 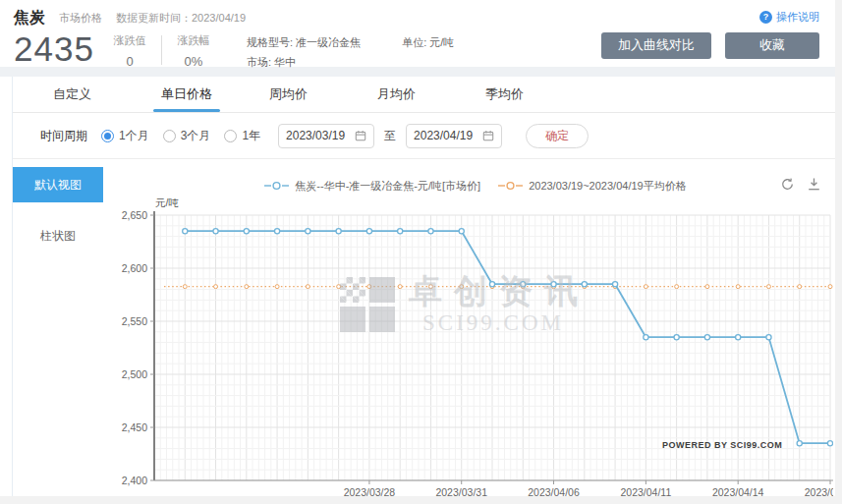 I want to click on svg-text: 2023/04/11, so click(x=646, y=492).